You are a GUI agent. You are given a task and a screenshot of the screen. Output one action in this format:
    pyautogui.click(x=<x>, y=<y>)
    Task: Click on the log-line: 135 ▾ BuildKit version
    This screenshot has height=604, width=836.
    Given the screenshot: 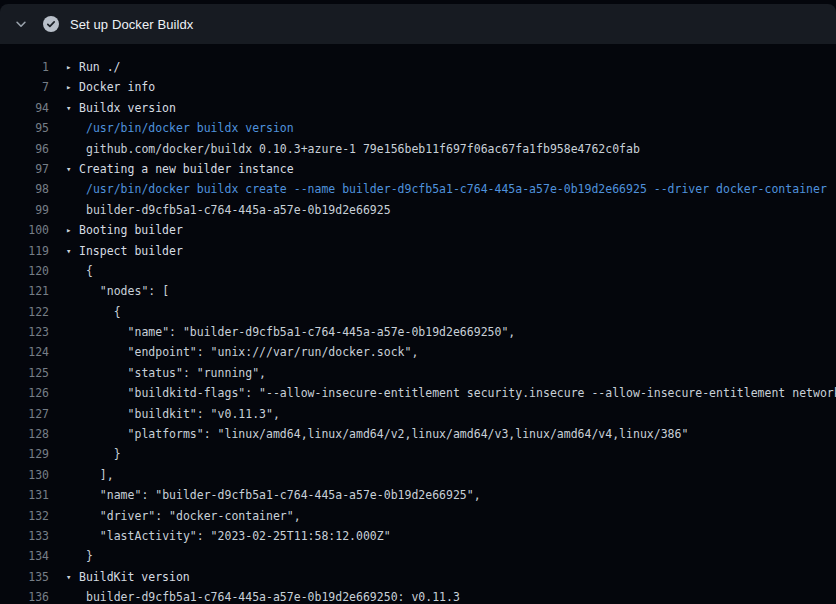 What is the action you would take?
    pyautogui.click(x=418, y=577)
    